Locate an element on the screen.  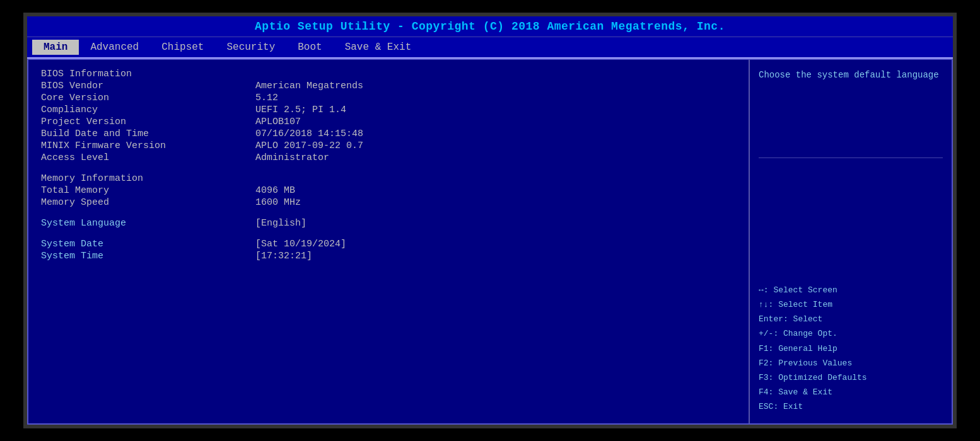
access-level-label: Access Level is located at coordinates (148, 158).